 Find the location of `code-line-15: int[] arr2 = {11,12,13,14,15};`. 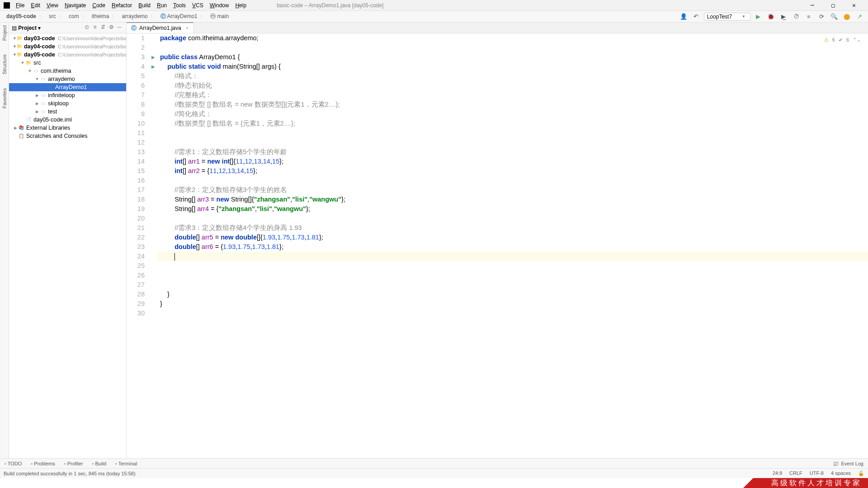

code-line-15: int[] arr2 = {11,12,13,14,15}; is located at coordinates (513, 171).